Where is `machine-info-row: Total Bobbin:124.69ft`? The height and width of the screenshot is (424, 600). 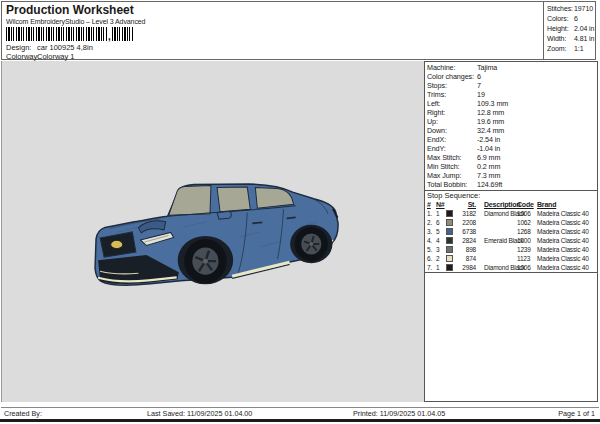 machine-info-row: Total Bobbin:124.69ft is located at coordinates (512, 184).